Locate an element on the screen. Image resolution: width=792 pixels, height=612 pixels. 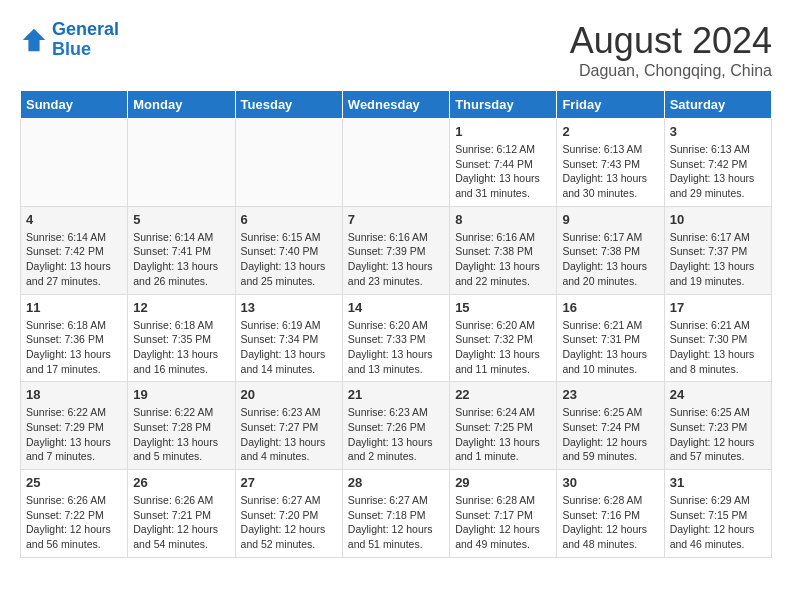
day-info: Sunrise: 6:29 AMSunset: 7:15 PMDaylight:… is located at coordinates (718, 522).